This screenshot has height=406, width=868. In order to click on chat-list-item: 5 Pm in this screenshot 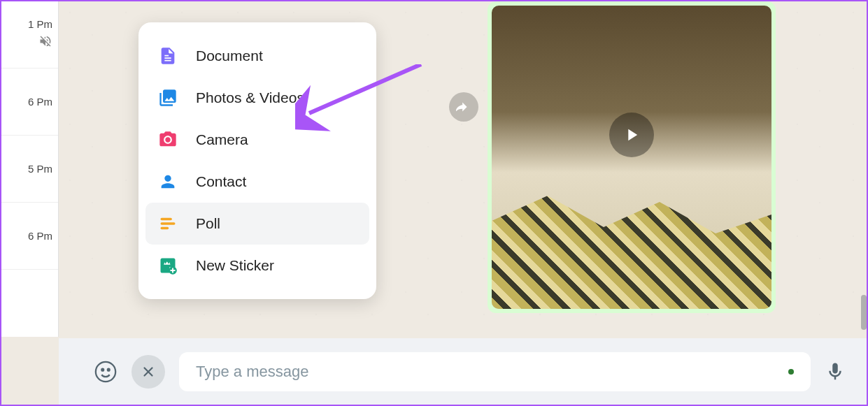, I will do `click(29, 169)`.